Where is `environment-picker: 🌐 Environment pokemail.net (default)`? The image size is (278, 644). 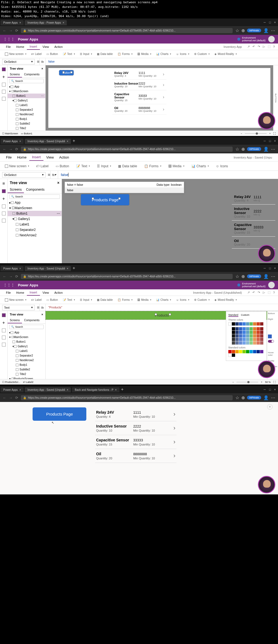
environment-picker: 🌐 Environment pokemail.net (default) is located at coordinates (251, 39).